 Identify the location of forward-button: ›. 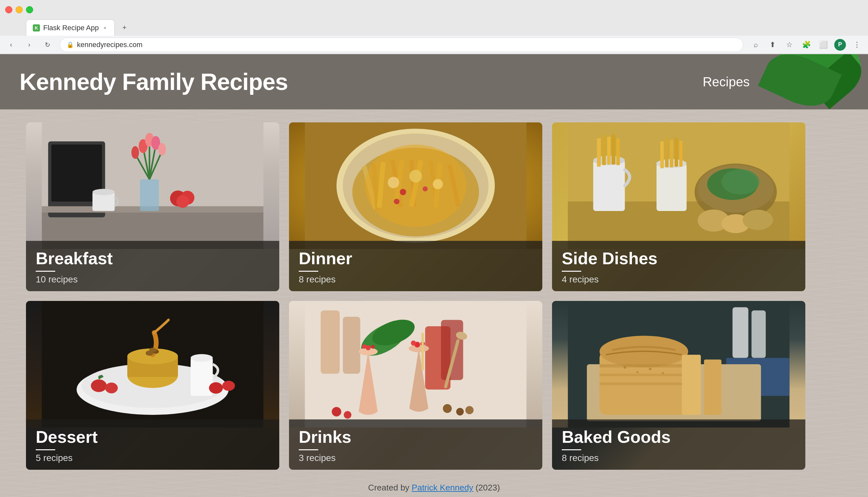
(29, 45).